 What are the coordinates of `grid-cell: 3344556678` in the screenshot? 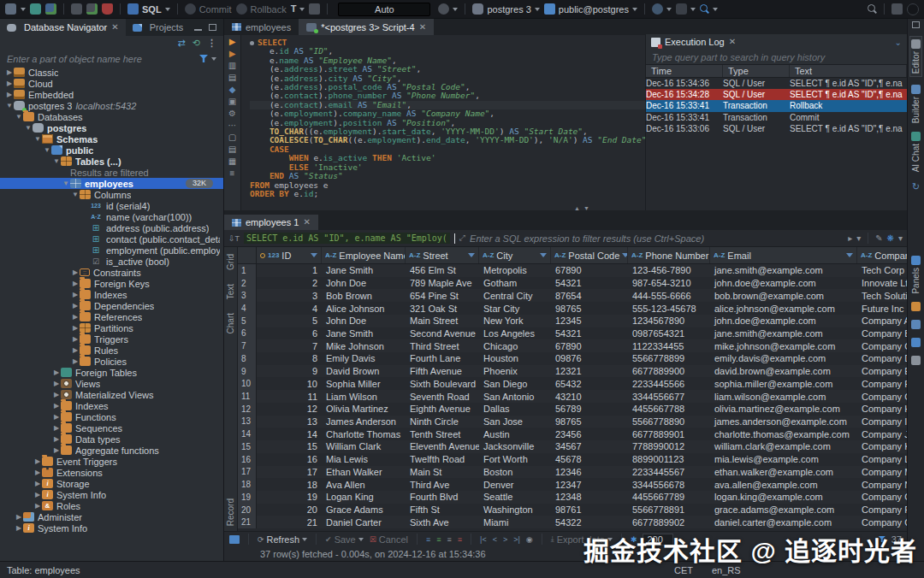 It's located at (669, 484).